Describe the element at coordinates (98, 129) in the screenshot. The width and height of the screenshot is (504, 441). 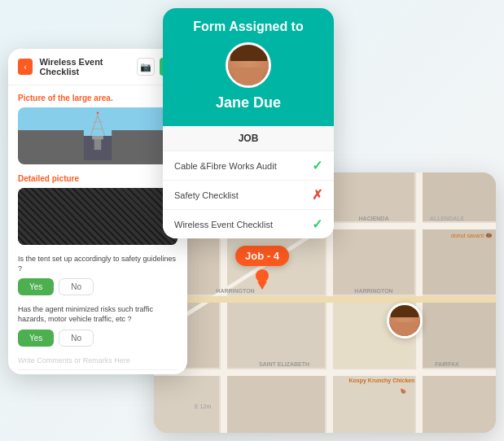
I see `form-section-1: Picture of the large area.` at that location.